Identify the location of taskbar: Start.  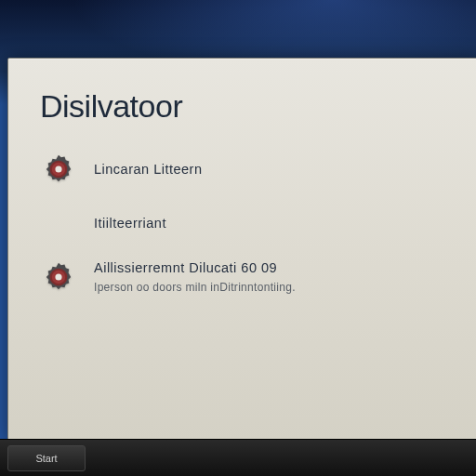
(238, 457).